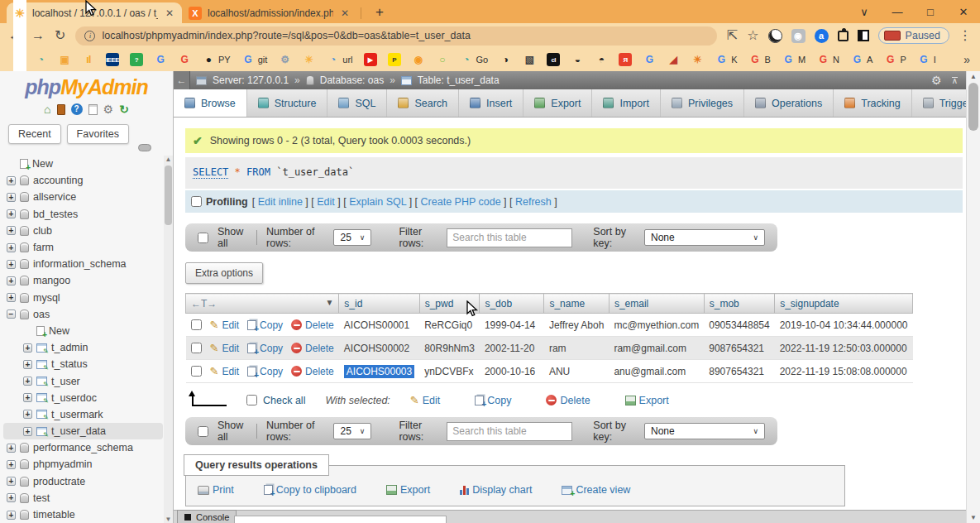 The width and height of the screenshot is (980, 523). Describe the element at coordinates (703, 103) in the screenshot. I see `tab-privileges: Privileges` at that location.